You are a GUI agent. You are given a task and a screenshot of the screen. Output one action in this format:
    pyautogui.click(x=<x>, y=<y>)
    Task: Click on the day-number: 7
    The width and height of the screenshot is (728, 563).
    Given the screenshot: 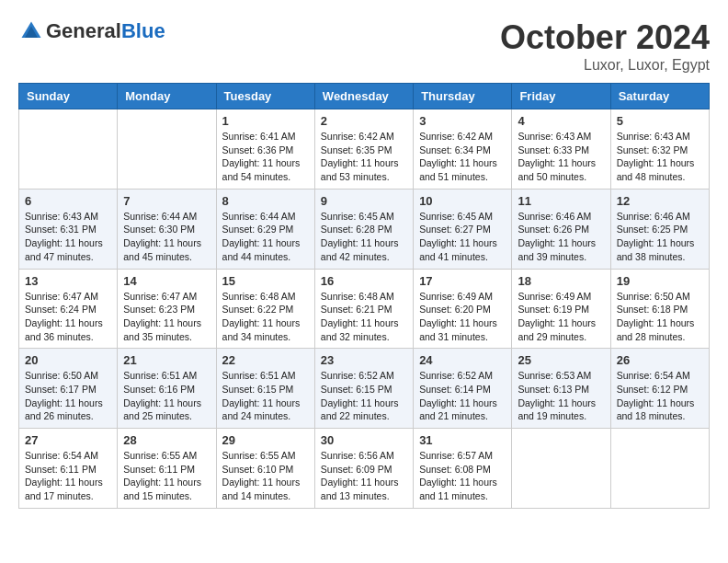 What is the action you would take?
    pyautogui.click(x=166, y=201)
    